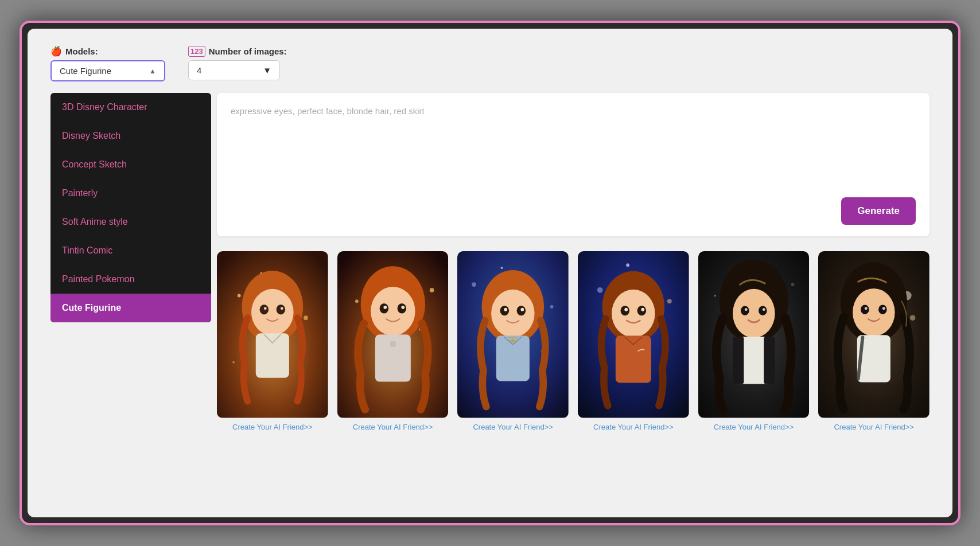 The height and width of the screenshot is (546, 980). I want to click on dropdown-menu: 3D Disney Character Disney Sketch Concep…, so click(131, 208).